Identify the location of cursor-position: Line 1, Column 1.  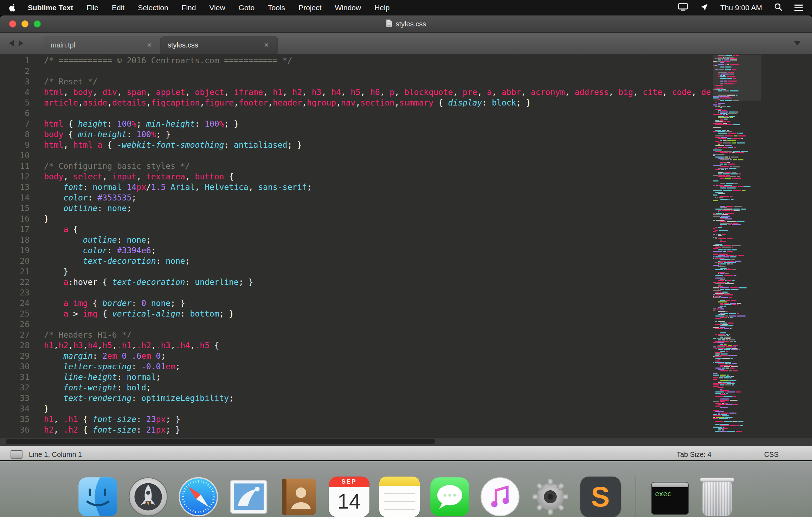
(56, 454).